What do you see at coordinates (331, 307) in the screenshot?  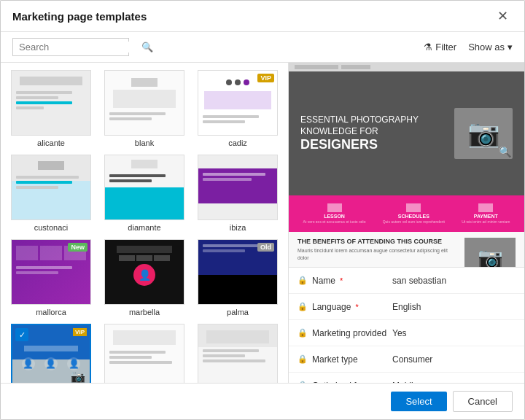 I see `detail-label-language: Language` at bounding box center [331, 307].